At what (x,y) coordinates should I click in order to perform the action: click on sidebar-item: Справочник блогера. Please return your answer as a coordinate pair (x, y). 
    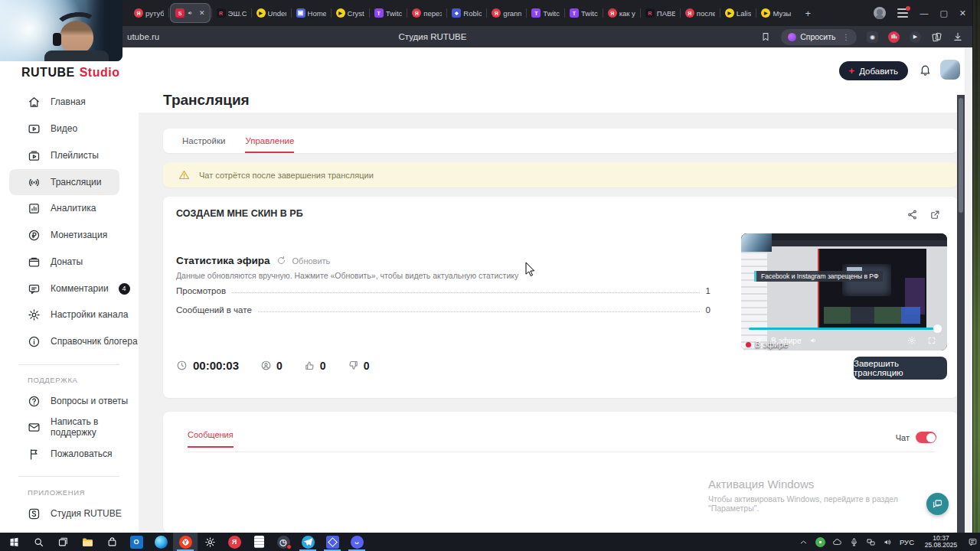
    Looking at the image, I should click on (69, 341).